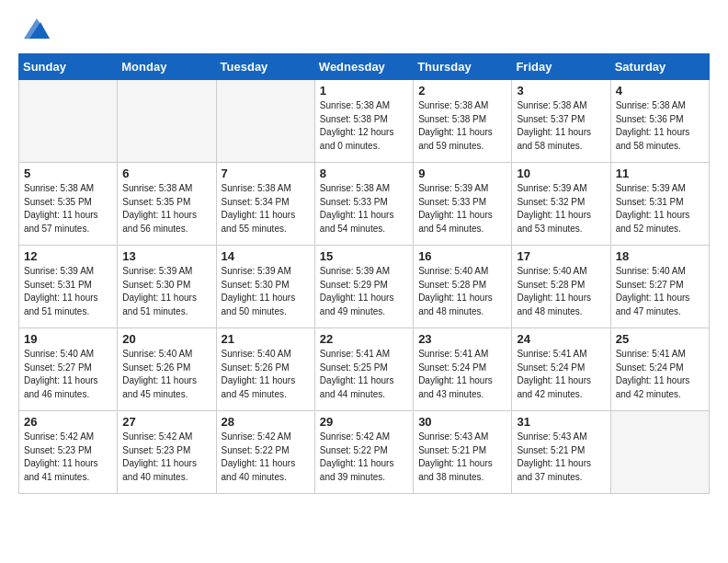 The image size is (728, 563). Describe the element at coordinates (265, 287) in the screenshot. I see `calendar-cell: 14Sunrise: 5:39 AM Sunset: 5:30 PM Dayli…` at that location.